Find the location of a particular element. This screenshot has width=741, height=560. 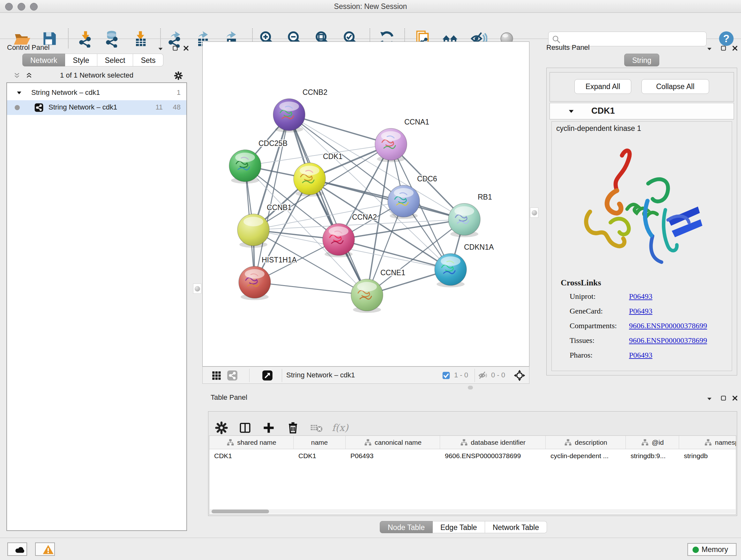

node-label-CDC6: CDC6 is located at coordinates (427, 179).